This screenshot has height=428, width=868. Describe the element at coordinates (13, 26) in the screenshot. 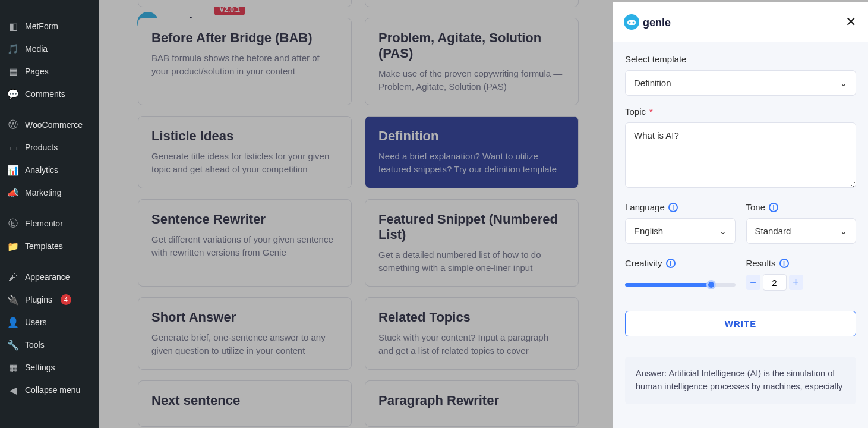

I see `metform-icon: ◧` at that location.